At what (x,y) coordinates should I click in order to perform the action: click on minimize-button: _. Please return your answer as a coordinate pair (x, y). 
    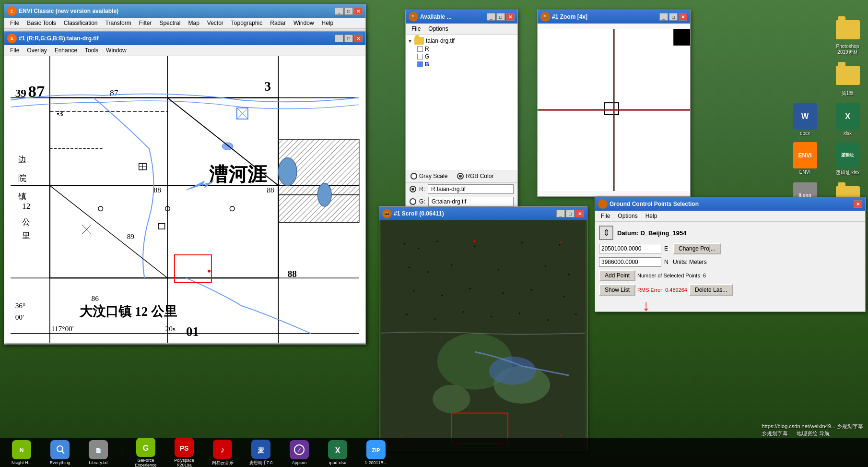
    Looking at the image, I should click on (339, 11).